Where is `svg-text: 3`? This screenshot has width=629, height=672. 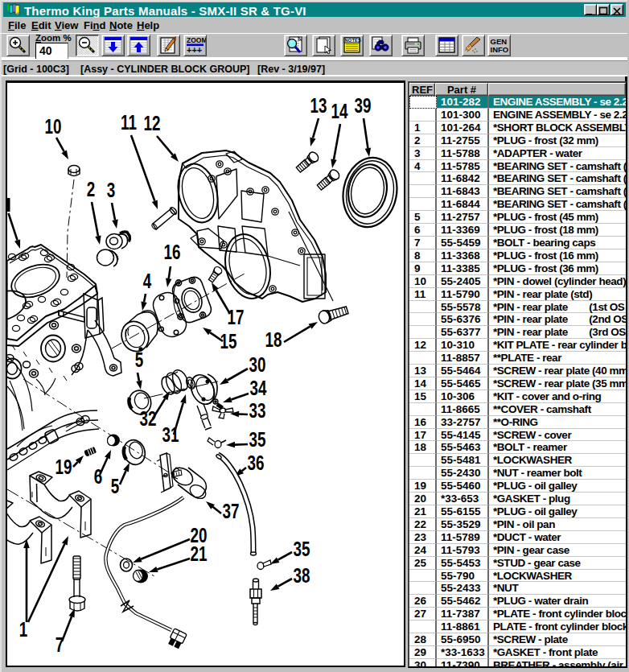 svg-text: 3 is located at coordinates (111, 190).